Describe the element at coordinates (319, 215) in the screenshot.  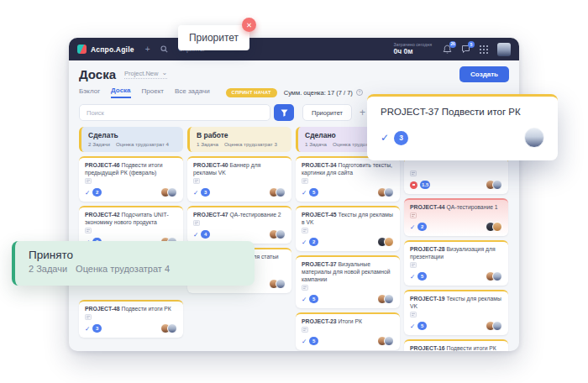
I see `task-code: PROJECT-45` at that location.